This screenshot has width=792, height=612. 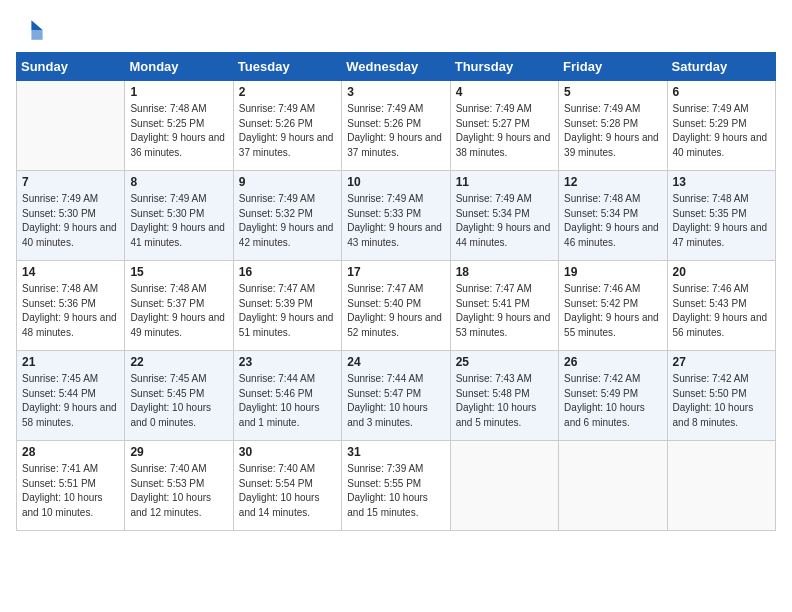 I want to click on calendar-cell: 18Sunrise: 7:47 AMSunset: 5:41 PMDayligh…, so click(x=504, y=306).